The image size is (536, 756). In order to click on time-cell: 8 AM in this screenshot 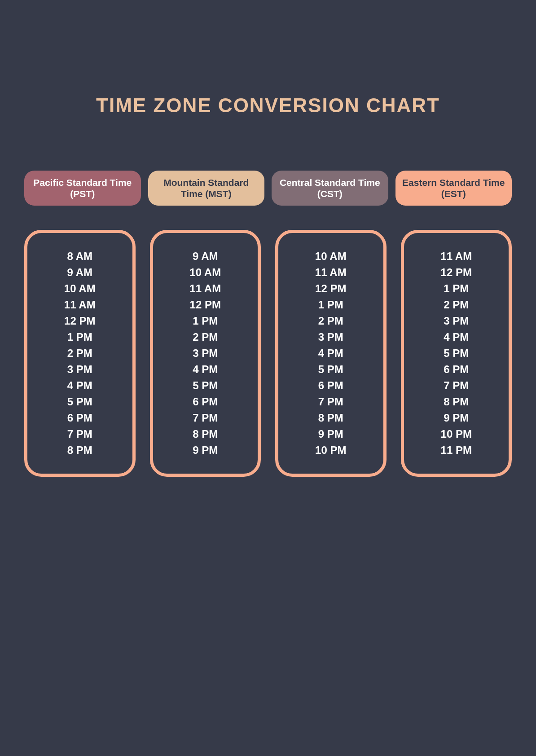, I will do `click(80, 256)`.